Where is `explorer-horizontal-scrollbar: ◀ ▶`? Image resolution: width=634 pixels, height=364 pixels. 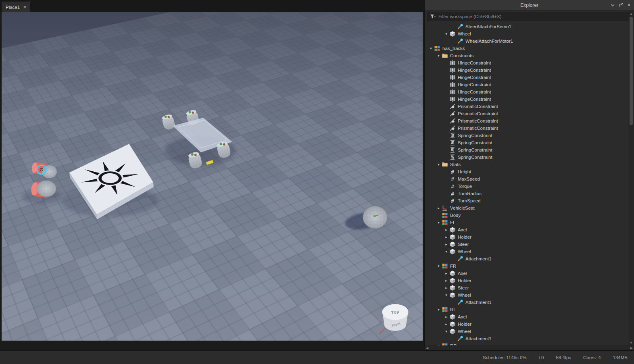 explorer-horizontal-scrollbar: ◀ ▶ is located at coordinates (529, 348).